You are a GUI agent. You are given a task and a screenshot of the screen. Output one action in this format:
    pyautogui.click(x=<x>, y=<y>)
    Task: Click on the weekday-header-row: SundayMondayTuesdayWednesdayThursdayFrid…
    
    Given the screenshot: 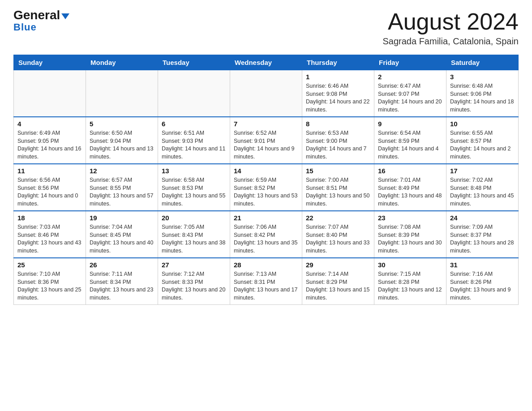 What is the action you would take?
    pyautogui.click(x=266, y=63)
    